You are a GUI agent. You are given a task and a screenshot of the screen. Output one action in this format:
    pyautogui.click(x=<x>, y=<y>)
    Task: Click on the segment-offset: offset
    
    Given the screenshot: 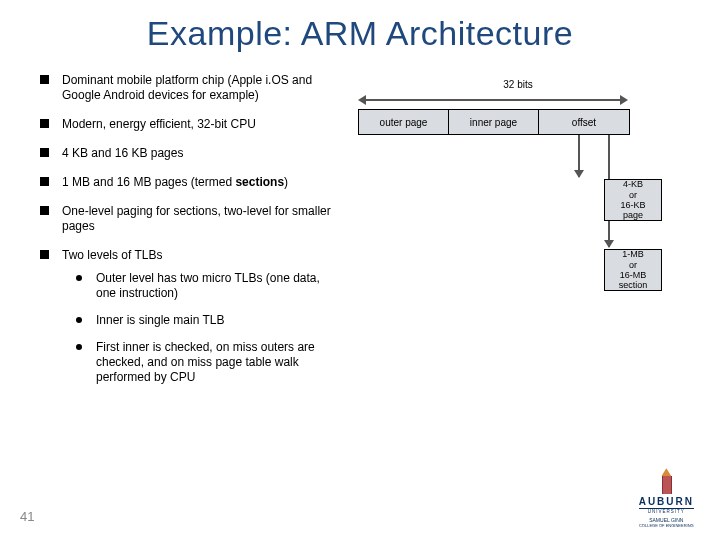 What is the action you would take?
    pyautogui.click(x=584, y=122)
    